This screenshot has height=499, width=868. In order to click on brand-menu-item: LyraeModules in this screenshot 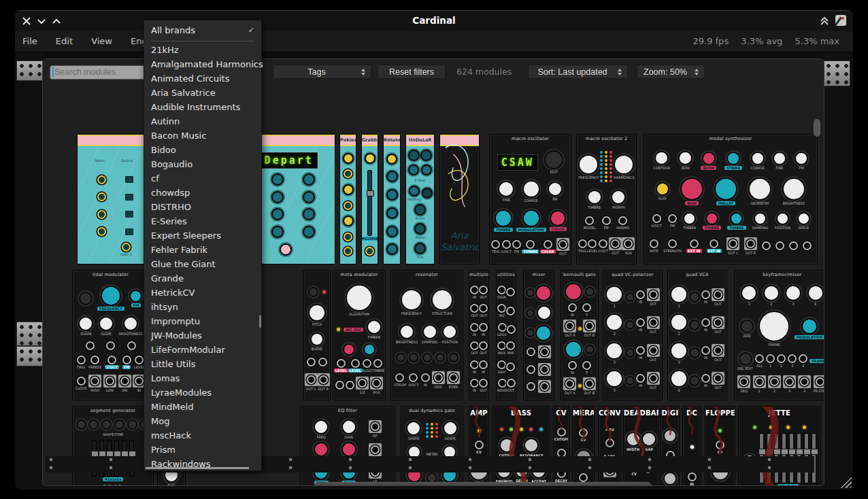, I will do `click(203, 393)`.